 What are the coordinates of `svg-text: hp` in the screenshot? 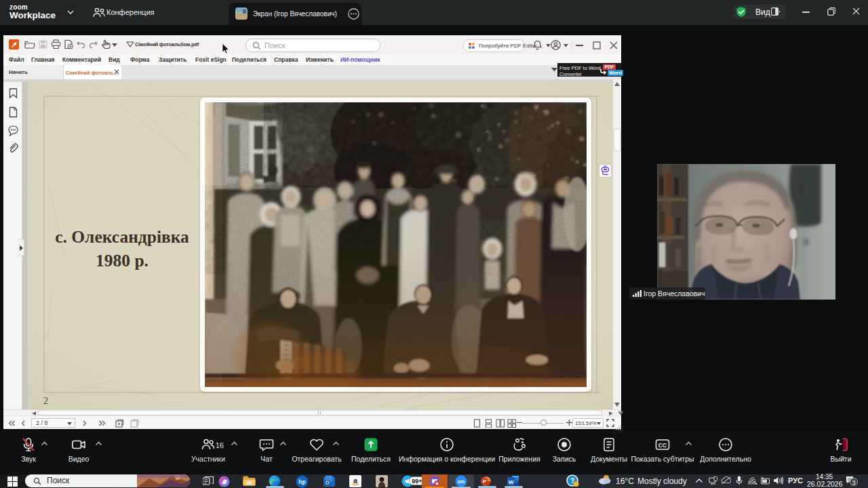 It's located at (302, 482).